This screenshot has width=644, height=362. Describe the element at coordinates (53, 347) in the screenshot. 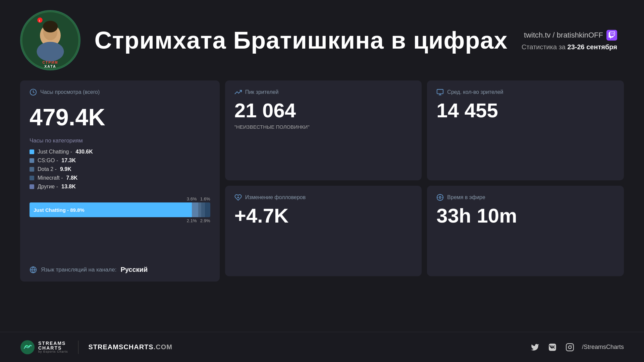

I see `sc-logo-text: STREAMS CHARTS by Esports Charts` at that location.